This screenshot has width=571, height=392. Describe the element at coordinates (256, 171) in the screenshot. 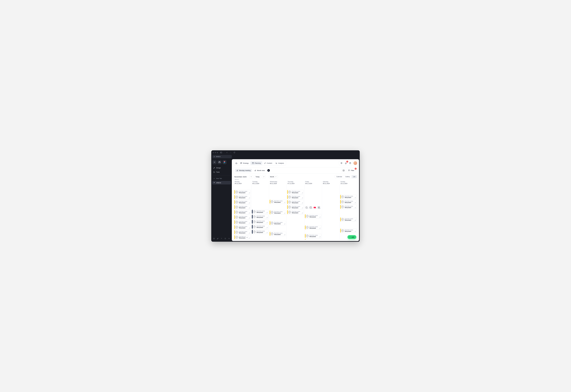

I see `pin-icon` at that location.